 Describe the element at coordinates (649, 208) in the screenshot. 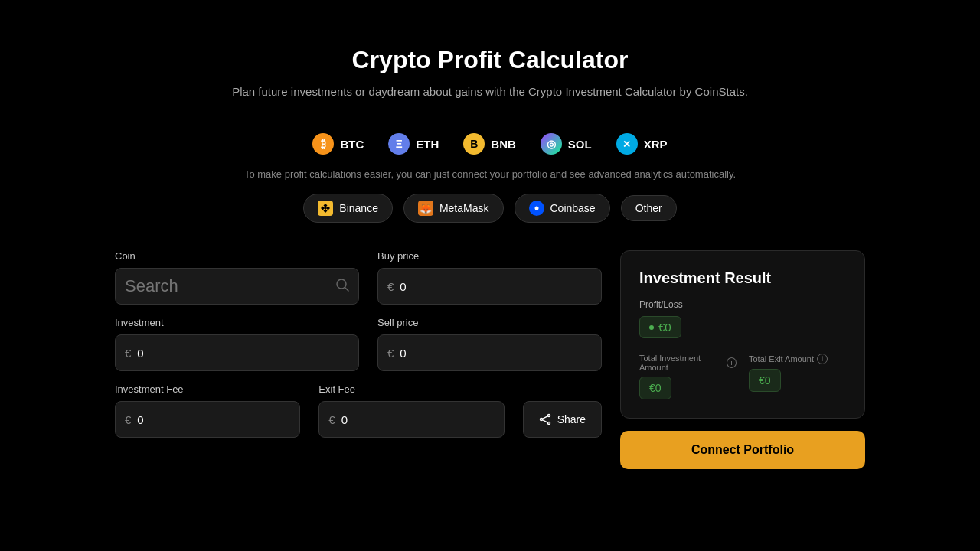

I see `other-wallet-button: Other` at that location.